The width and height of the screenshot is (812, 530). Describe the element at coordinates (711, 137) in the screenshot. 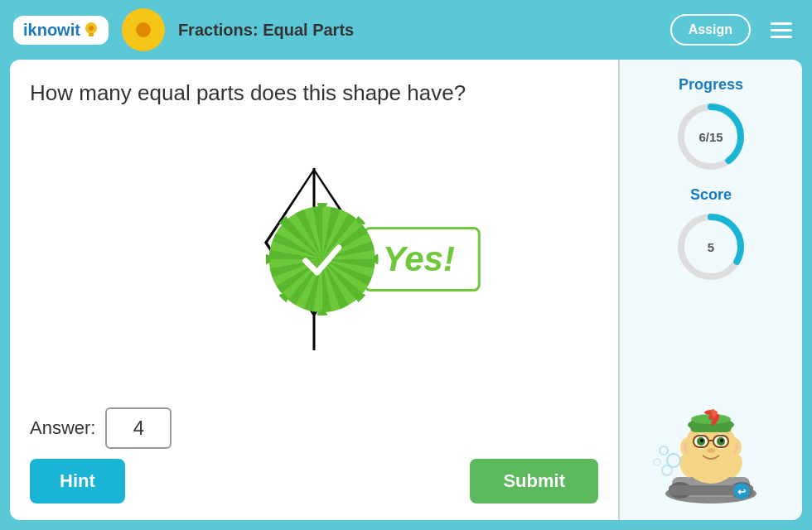

I see `progress-circle: 6/15` at that location.